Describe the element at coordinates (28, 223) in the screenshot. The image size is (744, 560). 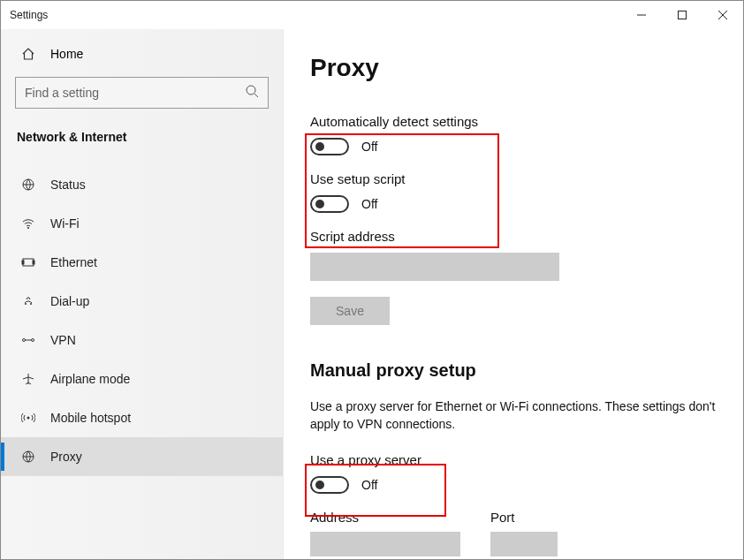
I see `wifi-icon` at that location.